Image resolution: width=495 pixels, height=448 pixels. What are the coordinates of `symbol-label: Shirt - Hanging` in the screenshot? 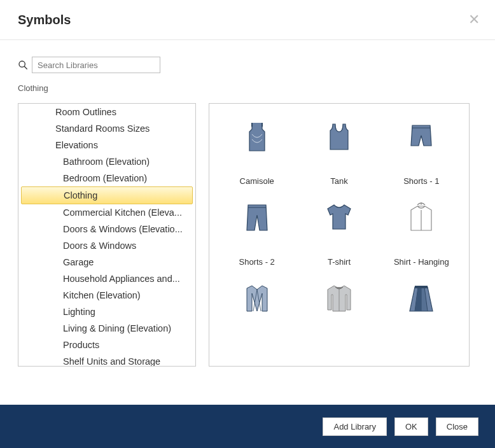 It's located at (421, 262).